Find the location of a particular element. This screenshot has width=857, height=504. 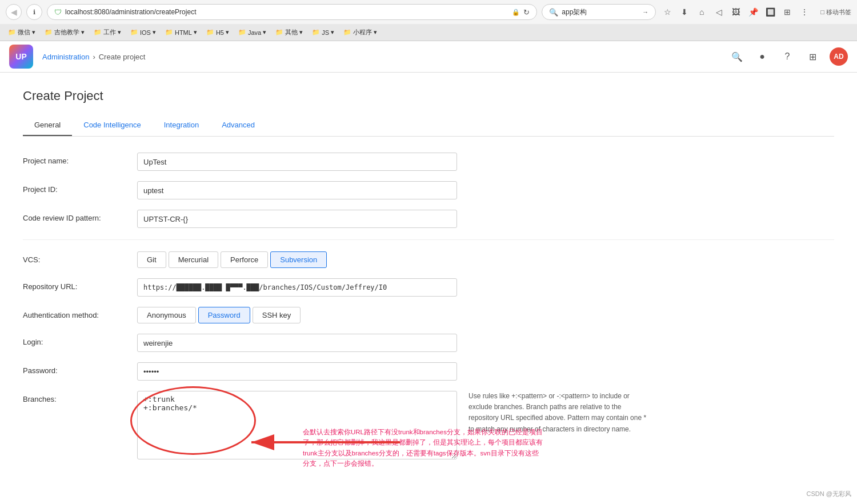

annotation-text: 会默认去搜索你URL路径下有没trunk和branches分支，如果你关联的已经… is located at coordinates (423, 448).